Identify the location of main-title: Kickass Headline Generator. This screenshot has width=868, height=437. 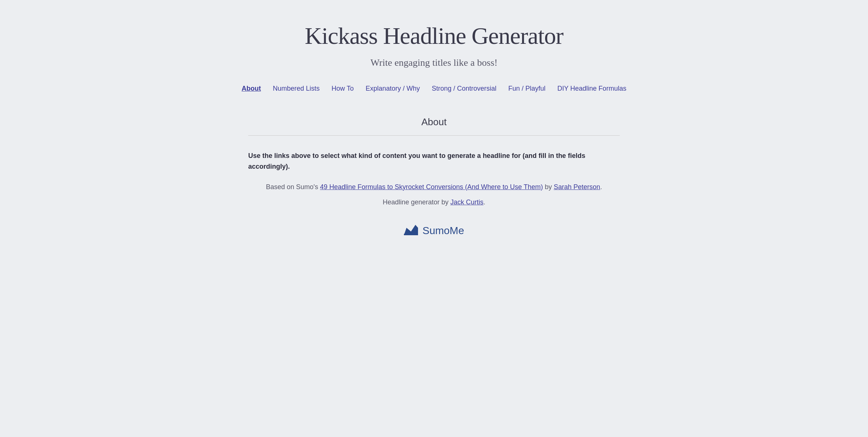
(434, 36).